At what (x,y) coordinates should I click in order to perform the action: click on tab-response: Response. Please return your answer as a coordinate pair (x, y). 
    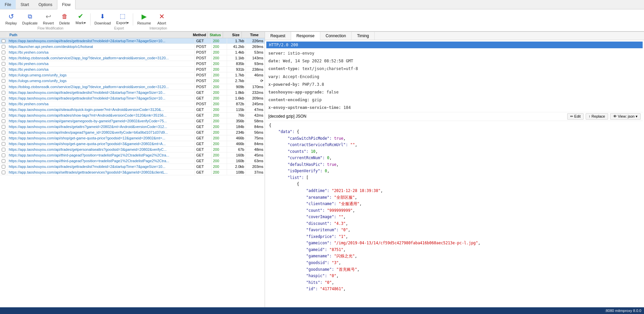
    Looking at the image, I should click on (306, 36).